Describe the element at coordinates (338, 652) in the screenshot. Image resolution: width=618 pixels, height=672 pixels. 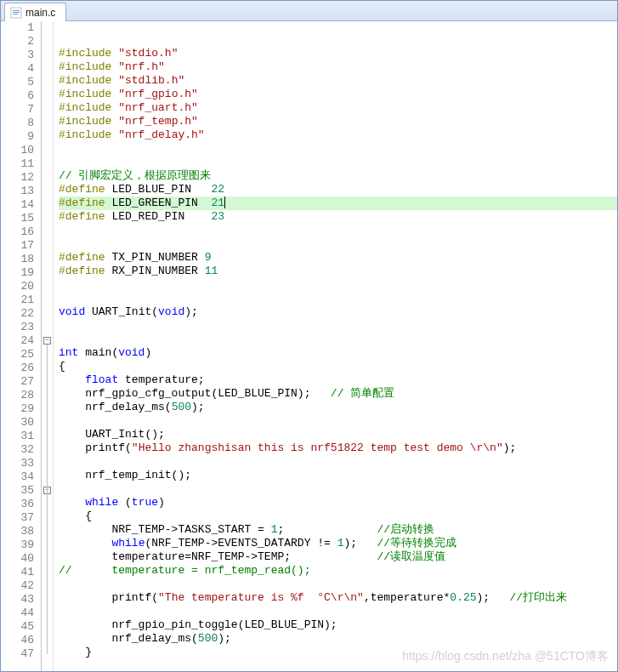
I see `code-line: }` at that location.